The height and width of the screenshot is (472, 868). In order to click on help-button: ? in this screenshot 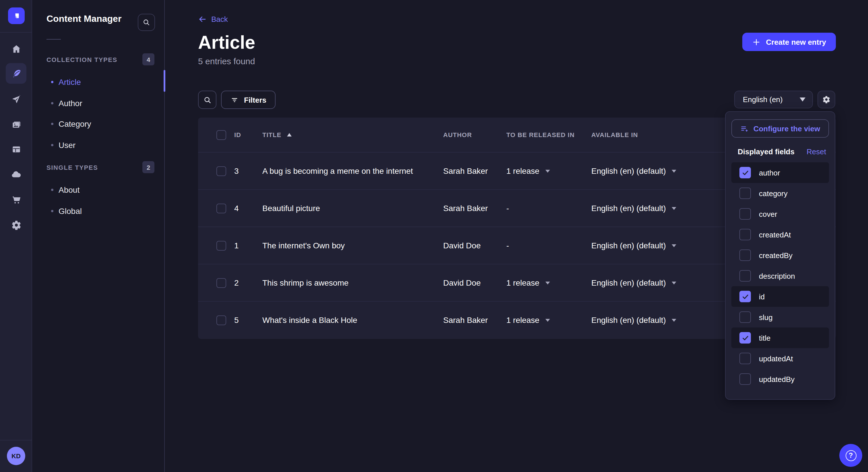, I will do `click(851, 456)`.